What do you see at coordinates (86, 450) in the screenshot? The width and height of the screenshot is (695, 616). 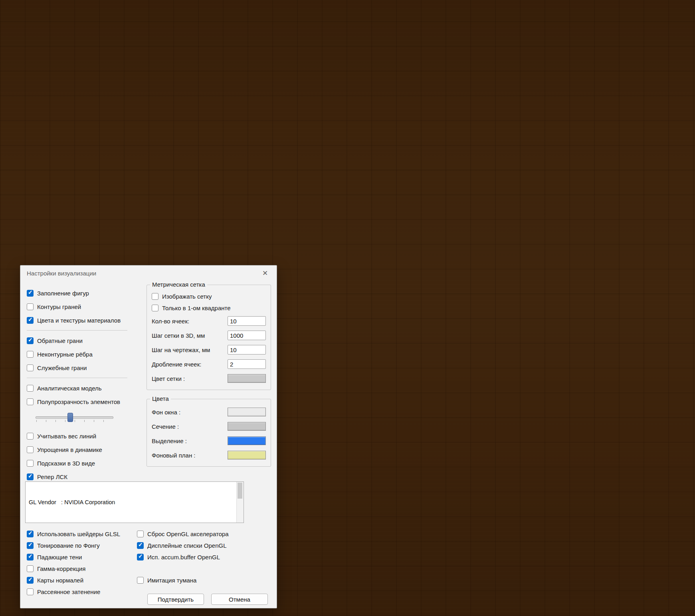 I see `checkbox-dynamic-simplification: Упрощения в динамике` at bounding box center [86, 450].